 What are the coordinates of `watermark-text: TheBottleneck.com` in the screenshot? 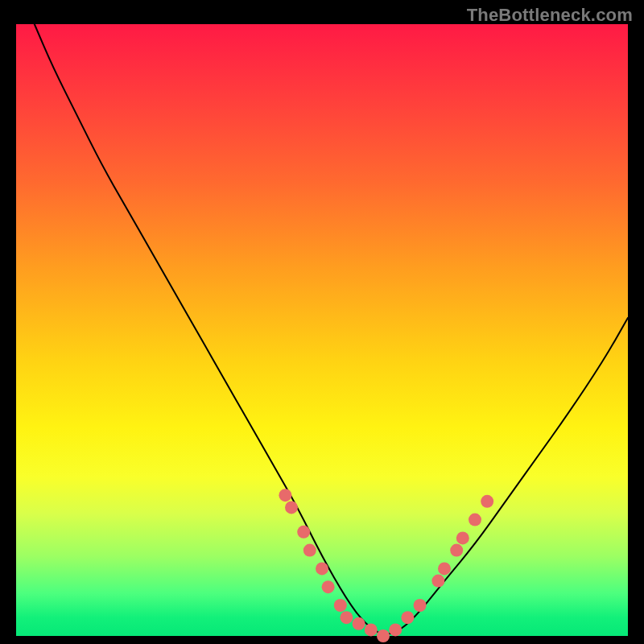 It's located at (550, 15).